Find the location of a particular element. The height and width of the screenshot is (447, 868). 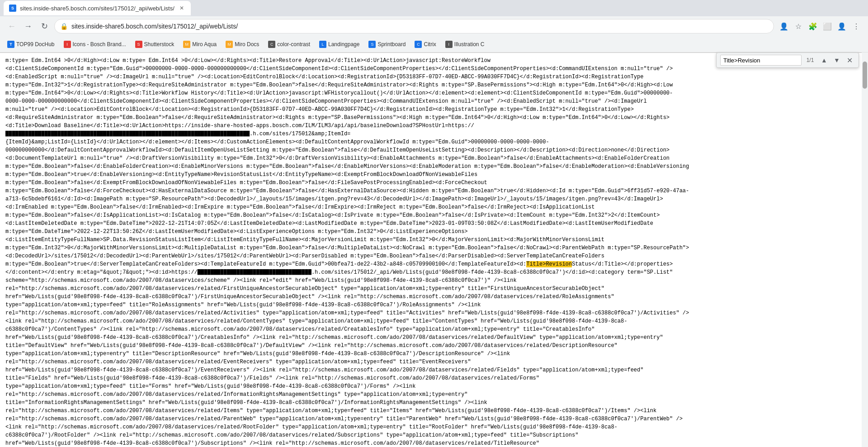

active-tab: S sites.inside-share5.bosch.com/sites/17… is located at coordinates (97, 8).